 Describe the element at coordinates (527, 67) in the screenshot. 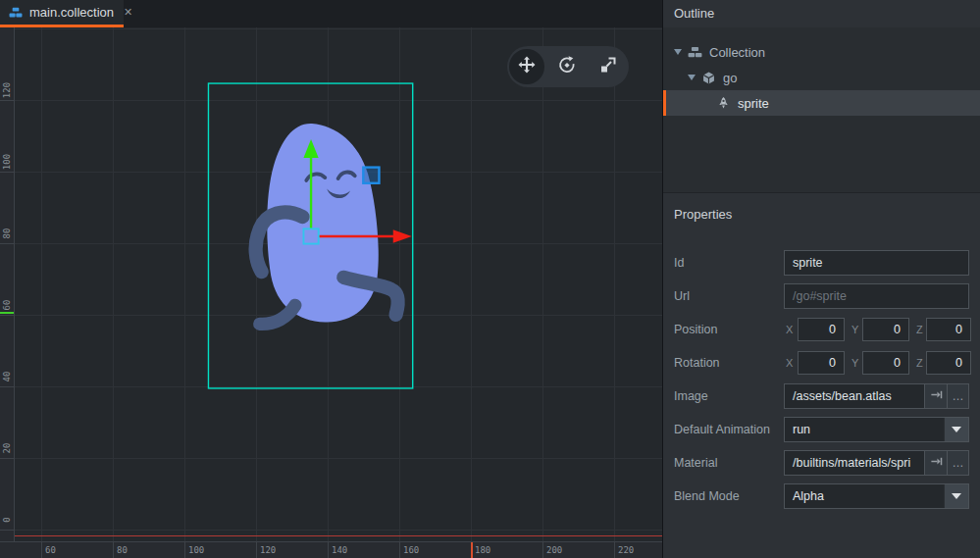

I see `move-tool-button` at that location.